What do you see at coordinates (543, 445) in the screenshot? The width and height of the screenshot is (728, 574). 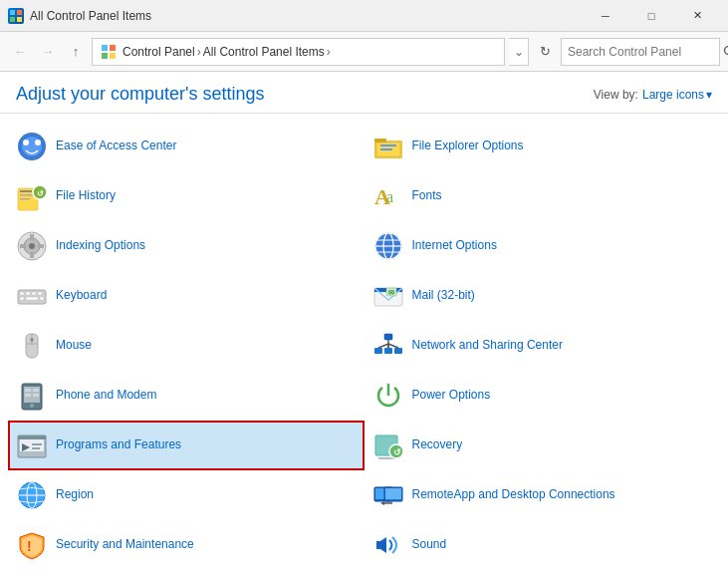 I see `item-recovery: ↺Recovery` at bounding box center [543, 445].